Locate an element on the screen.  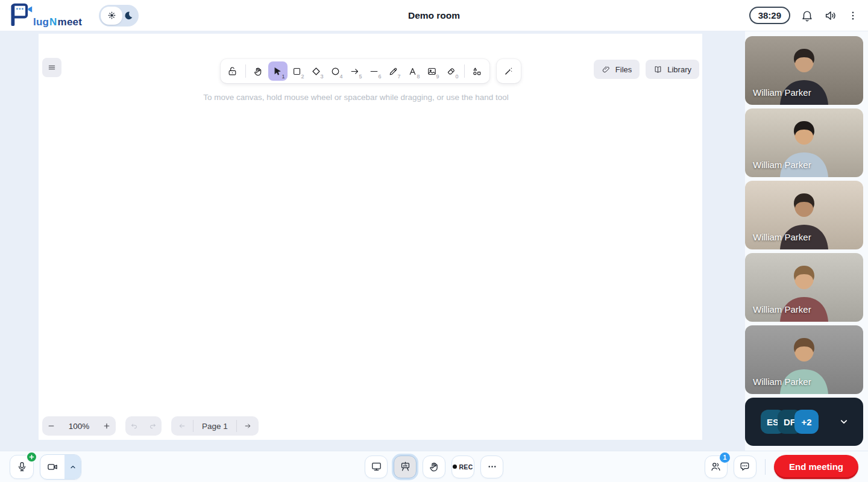
eraser-tool-button: 0 is located at coordinates (451, 71).